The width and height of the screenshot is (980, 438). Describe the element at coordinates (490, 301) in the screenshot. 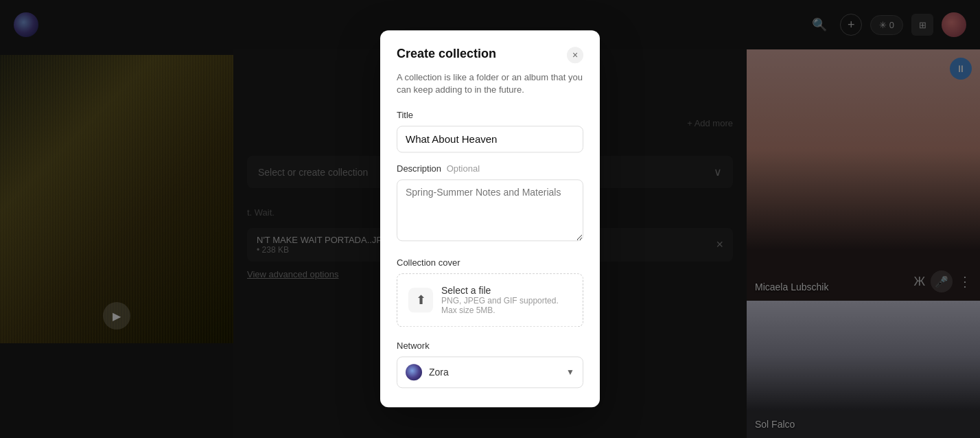

I see `cover-upload-box: ⬆ Select a file PNG, JPEG and GIF suppor…` at that location.